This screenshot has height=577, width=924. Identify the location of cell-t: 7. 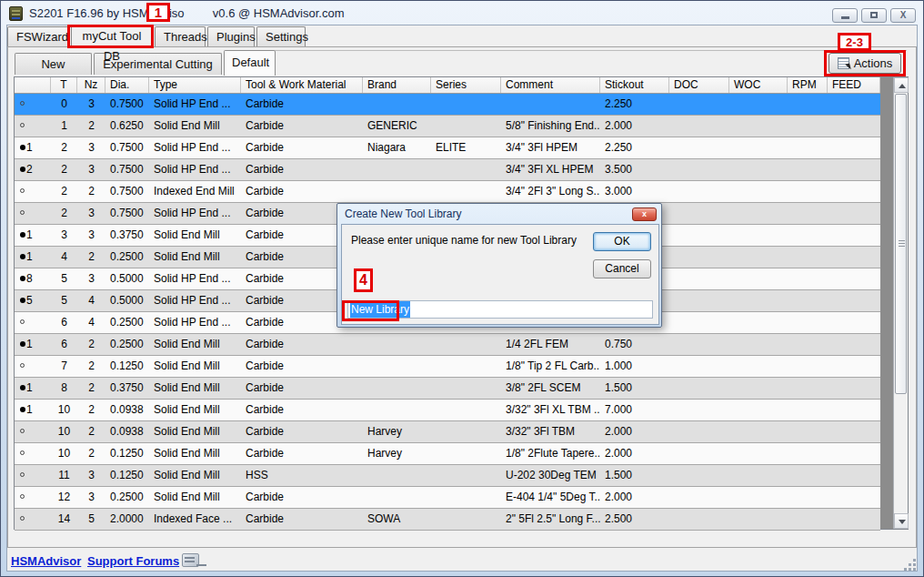
(64, 366).